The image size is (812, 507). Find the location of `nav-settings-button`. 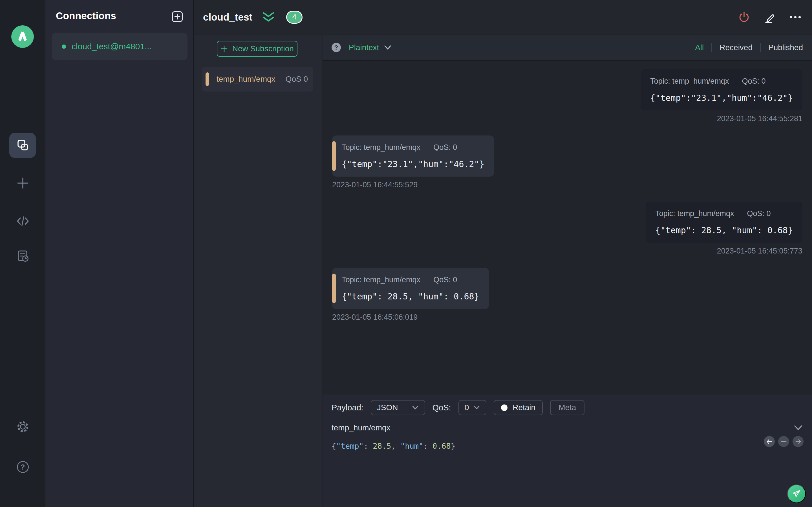

nav-settings-button is located at coordinates (23, 427).